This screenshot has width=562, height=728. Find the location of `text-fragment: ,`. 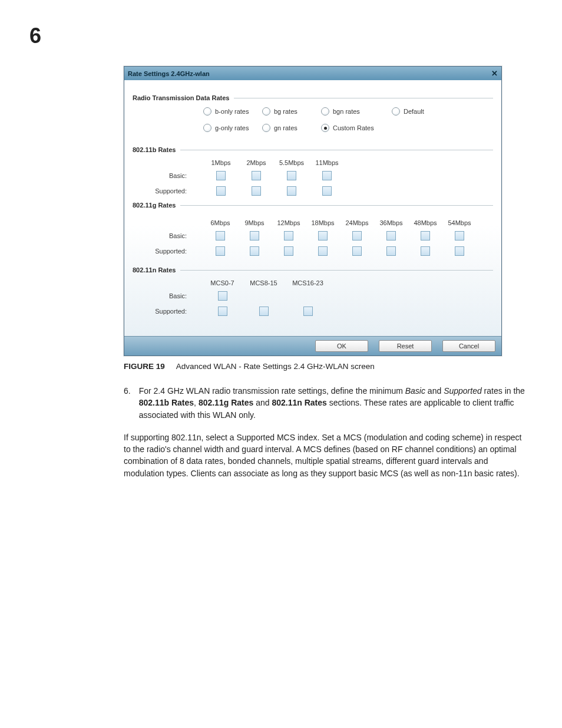

text-fragment: , is located at coordinates (196, 403).